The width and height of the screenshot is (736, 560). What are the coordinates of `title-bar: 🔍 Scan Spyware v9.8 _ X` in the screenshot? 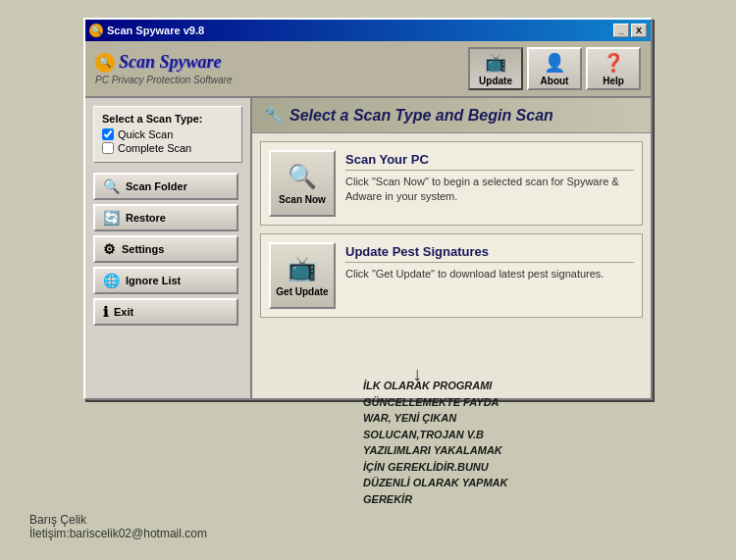 It's located at (368, 30).